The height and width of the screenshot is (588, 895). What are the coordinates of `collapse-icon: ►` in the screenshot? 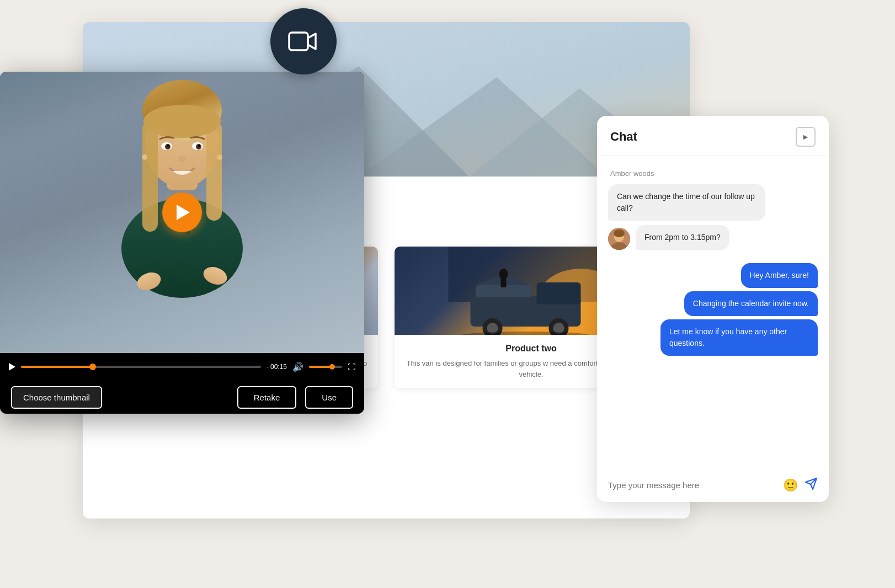 It's located at (806, 137).